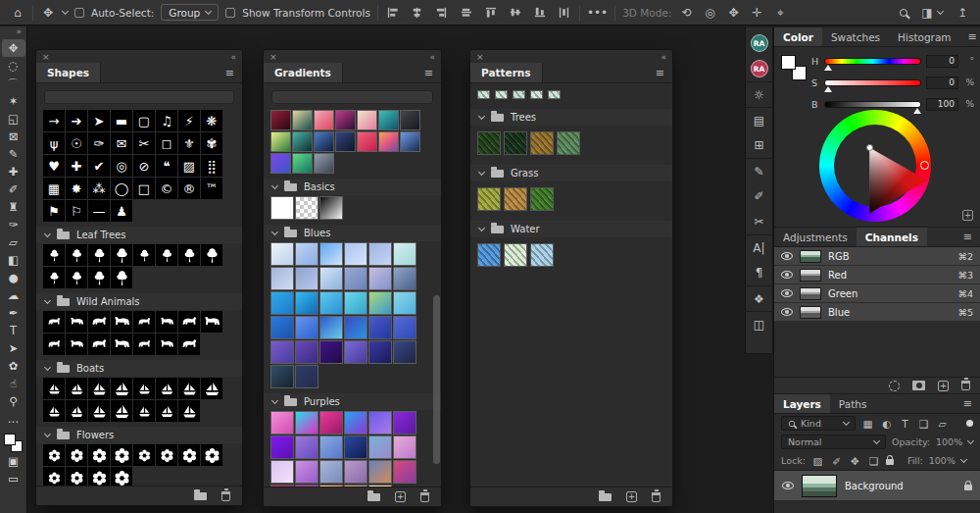 The height and width of the screenshot is (513, 980). I want to click on shape-thumbnail: ♥, so click(54, 166).